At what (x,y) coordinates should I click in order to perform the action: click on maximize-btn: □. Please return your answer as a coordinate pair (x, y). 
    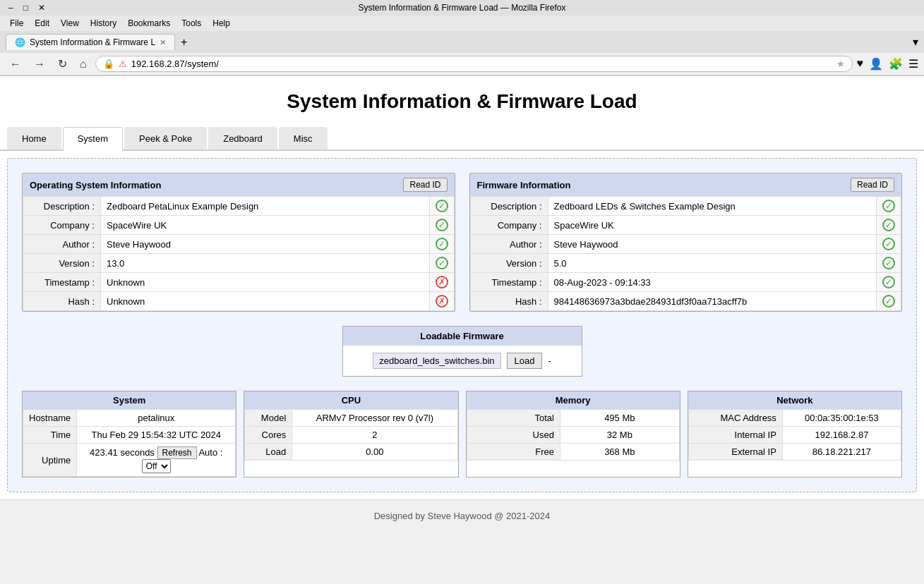
    Looking at the image, I should click on (25, 8).